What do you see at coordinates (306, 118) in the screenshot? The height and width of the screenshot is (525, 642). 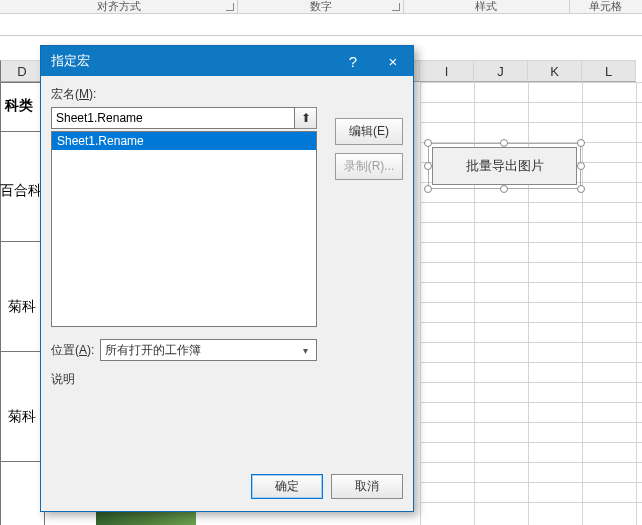 I see `macro-ref-button: ⬆` at bounding box center [306, 118].